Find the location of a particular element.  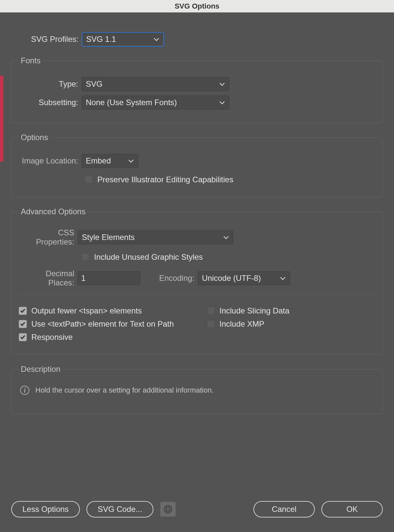

divider is located at coordinates (197, 295).